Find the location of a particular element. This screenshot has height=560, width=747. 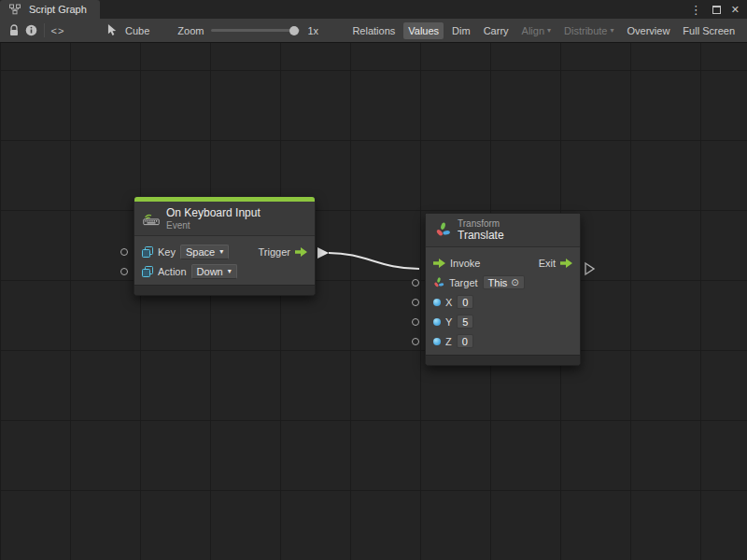

z-label: Z is located at coordinates (448, 342).